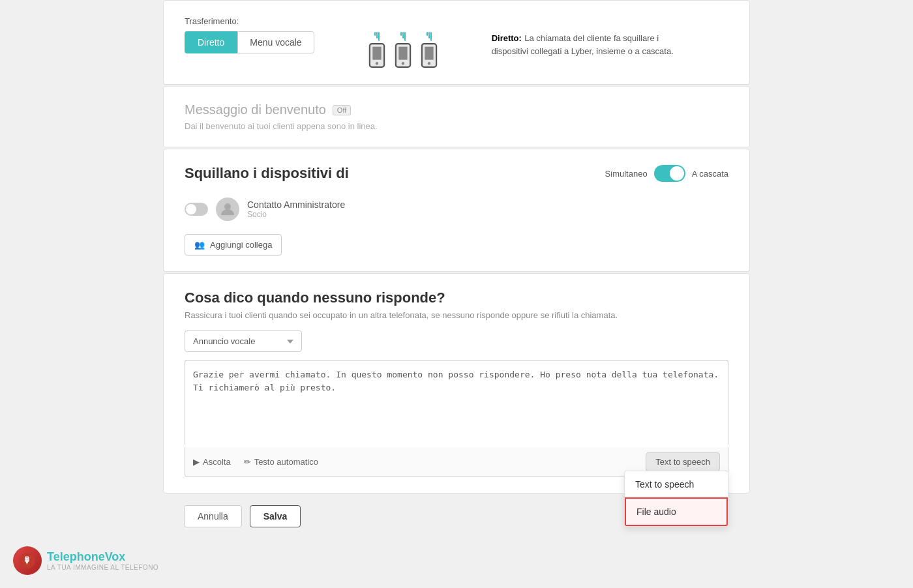 This screenshot has width=913, height=588. I want to click on textarea-wrapper: ▶ Ascolta ✏ Testo automatico Text to spe…, so click(456, 419).